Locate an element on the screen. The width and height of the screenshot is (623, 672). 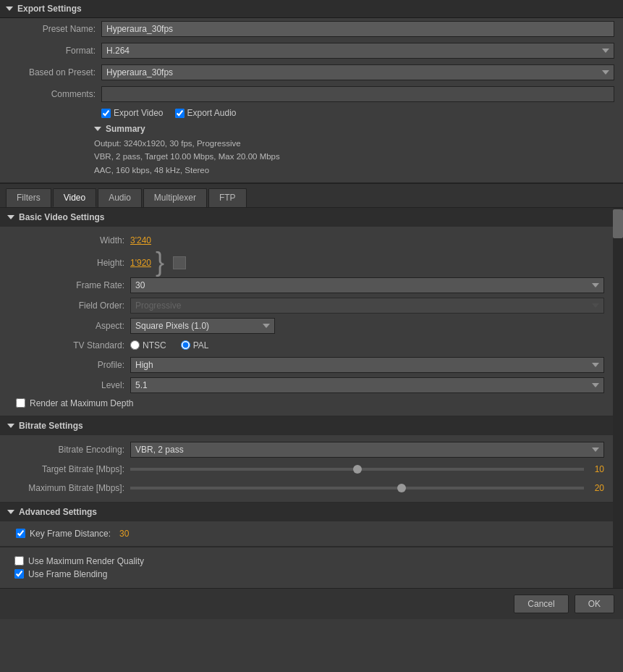
profile-label: Profile: is located at coordinates (67, 365).